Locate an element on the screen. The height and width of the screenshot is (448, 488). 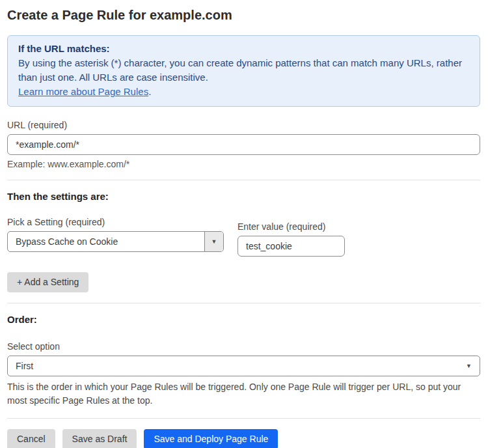
footer-buttons: Cancel Save as Draft Save and Deploy Pag… is located at coordinates (243, 439).